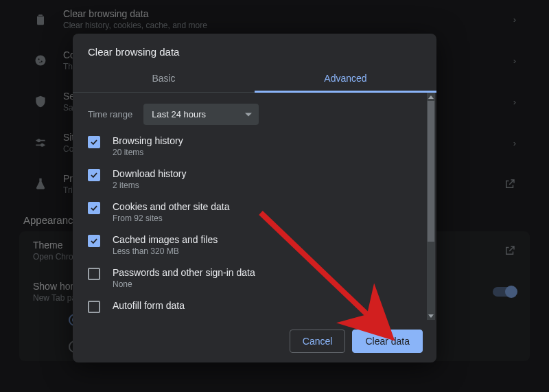  What do you see at coordinates (431, 316) in the screenshot?
I see `scroll-down-icon` at bounding box center [431, 316].